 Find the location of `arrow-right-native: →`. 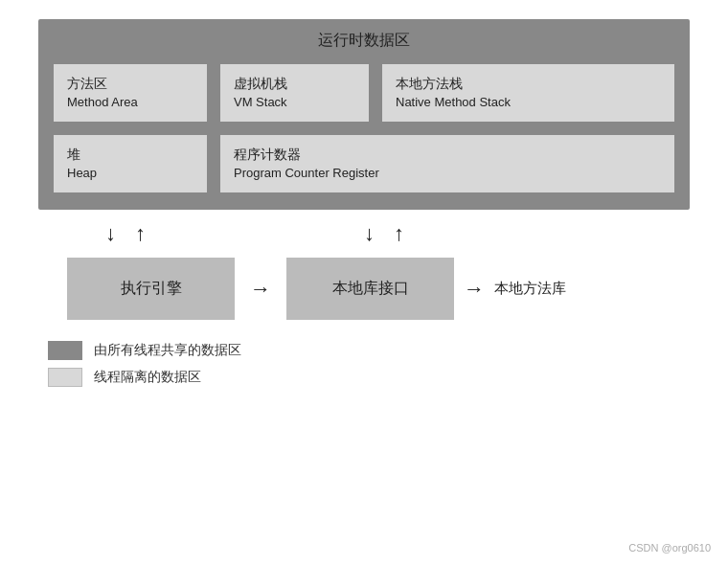

arrow-right-native: → is located at coordinates (474, 289).